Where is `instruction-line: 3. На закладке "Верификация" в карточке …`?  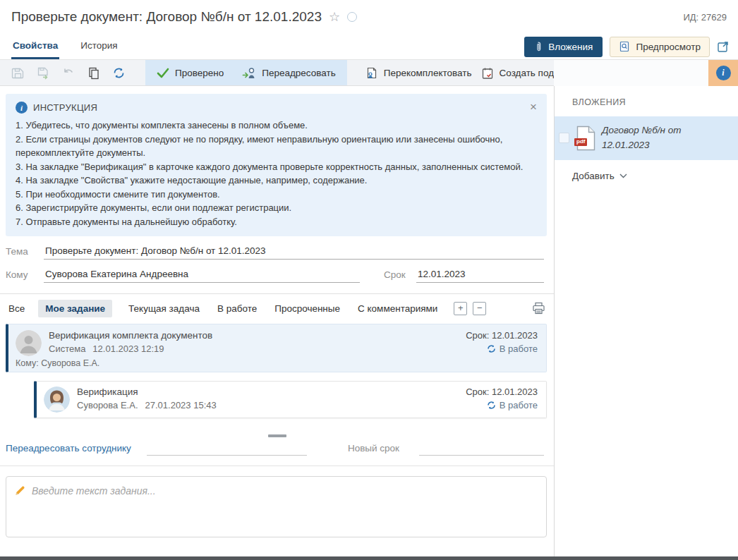
instruction-line: 3. На закладке "Верификация" в карточке … is located at coordinates (277, 167).